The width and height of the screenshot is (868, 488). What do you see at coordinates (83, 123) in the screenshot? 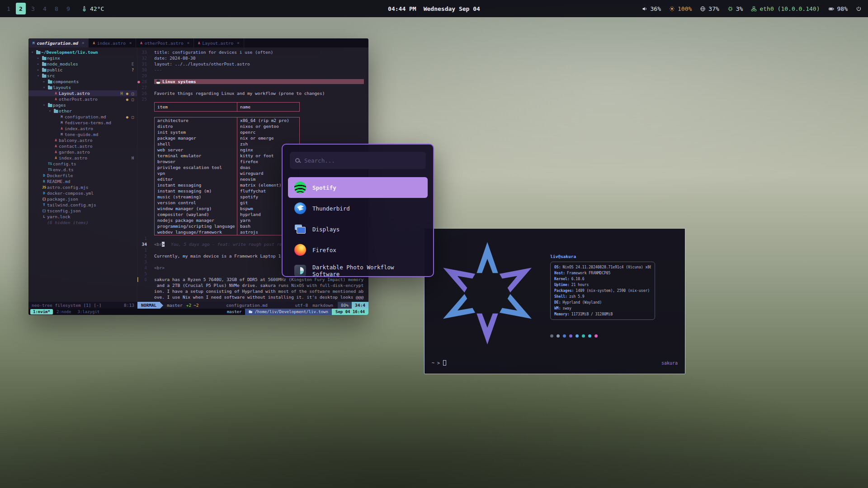
I see `tree-item: M fediverse-terms.md` at bounding box center [83, 123].